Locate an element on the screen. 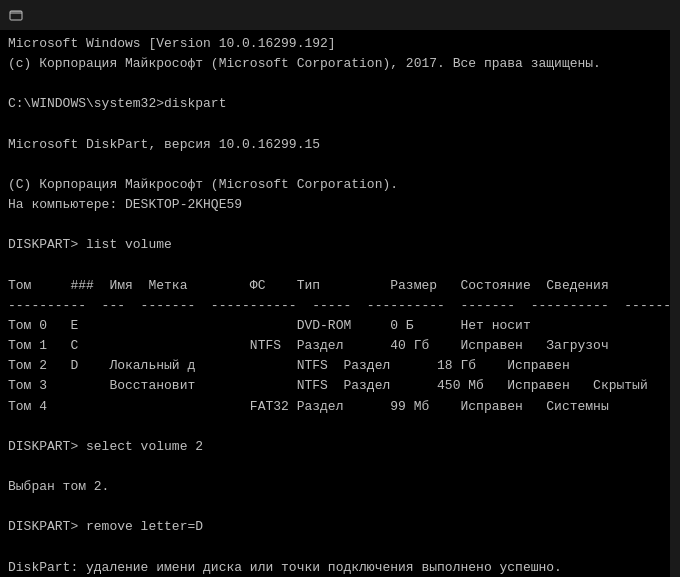 This screenshot has width=680, height=577. scrollbar is located at coordinates (675, 304).